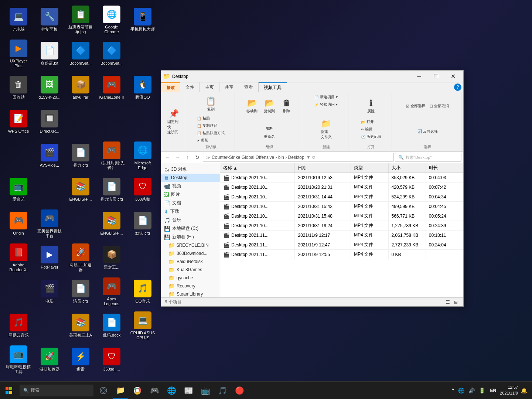  What do you see at coordinates (112, 292) in the screenshot?
I see `desktop-icon-apex: 🎮 Apex Legends` at bounding box center [112, 292].